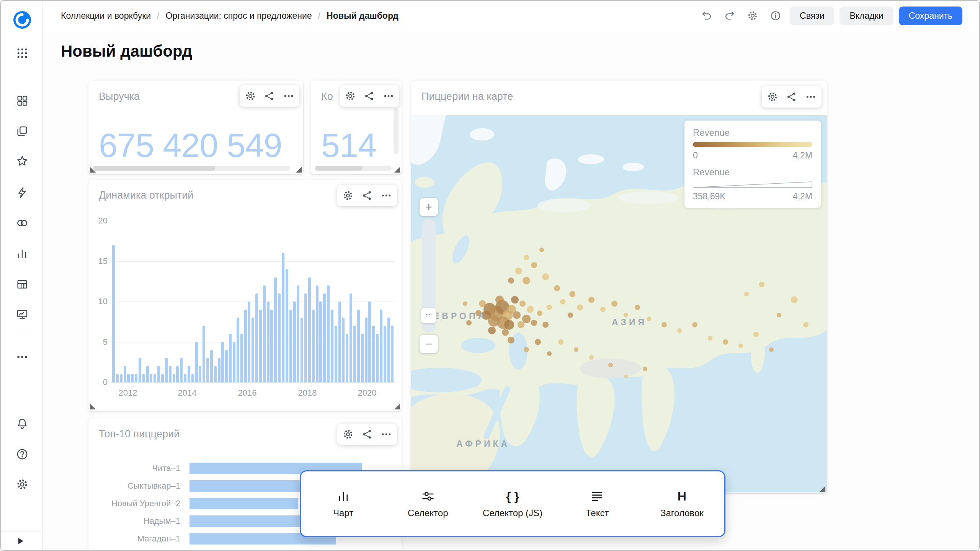 The width and height of the screenshot is (980, 551). What do you see at coordinates (22, 192) in the screenshot?
I see `sidebar-item-editor` at bounding box center [22, 192].